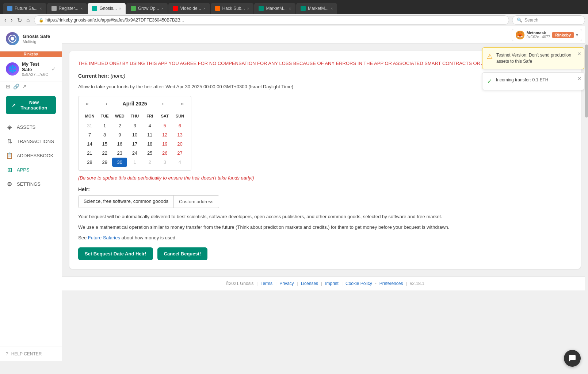  What do you see at coordinates (325, 238) in the screenshot?
I see `bequest-para-3: See Future Salaries about how money is u…` at bounding box center [325, 238].